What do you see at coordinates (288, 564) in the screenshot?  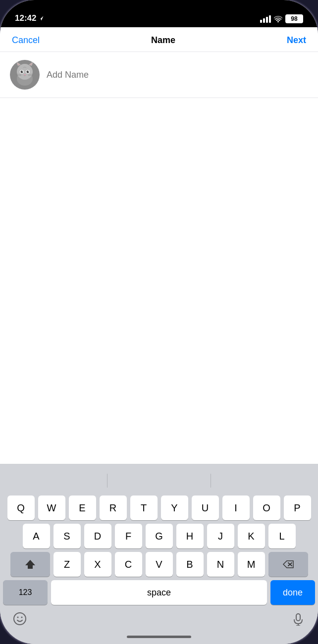 I see `delete-icon` at bounding box center [288, 564].